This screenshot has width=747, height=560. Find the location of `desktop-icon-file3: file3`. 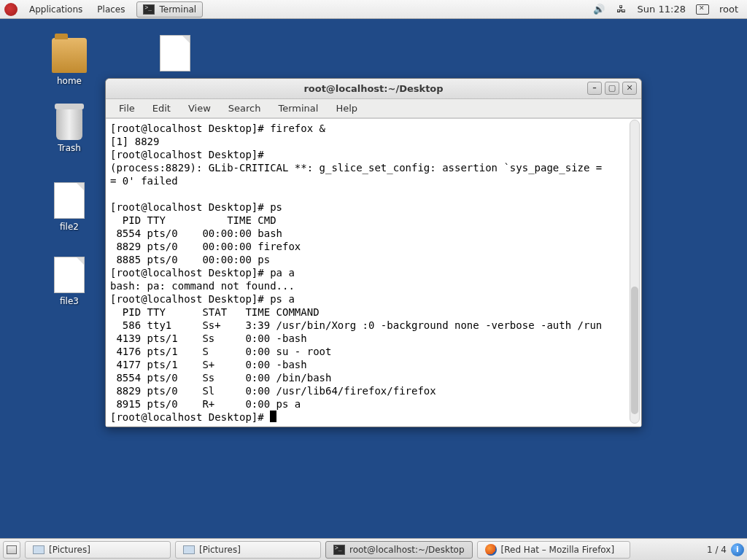

desktop-icon-file3: file3 is located at coordinates (69, 281).